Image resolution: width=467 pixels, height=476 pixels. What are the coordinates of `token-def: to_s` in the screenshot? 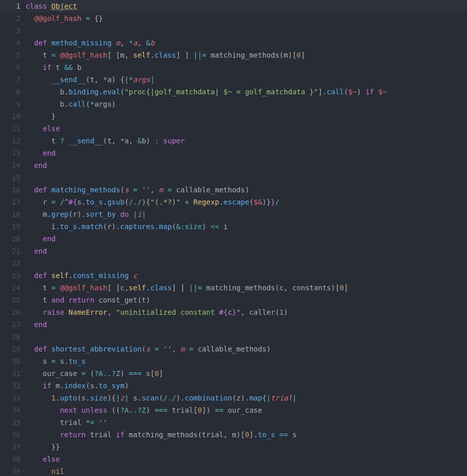 It's located at (266, 435).